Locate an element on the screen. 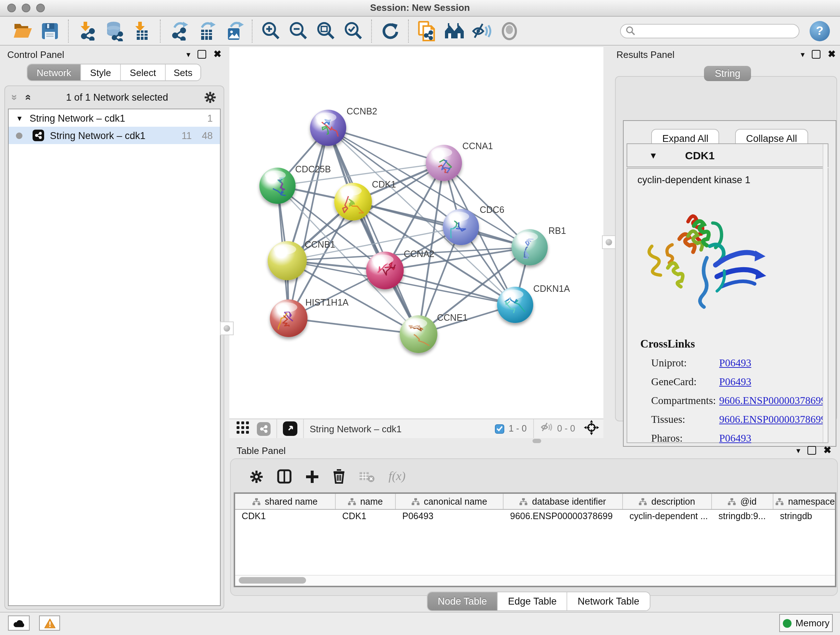 This screenshot has height=635, width=840. network-view-icon is located at coordinates (264, 429).